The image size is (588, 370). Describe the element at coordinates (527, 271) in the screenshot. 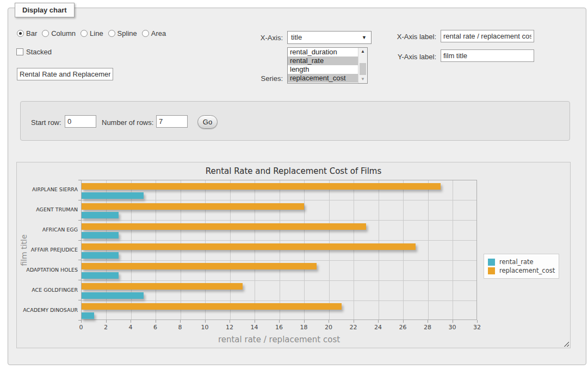

I see `legend-label: replacement_cost` at that location.